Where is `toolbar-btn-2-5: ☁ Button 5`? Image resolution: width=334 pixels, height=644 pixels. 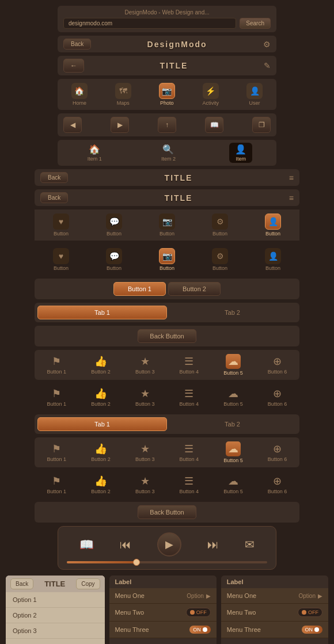
toolbar-btn-2-5: ☁ Button 5 is located at coordinates (233, 397).